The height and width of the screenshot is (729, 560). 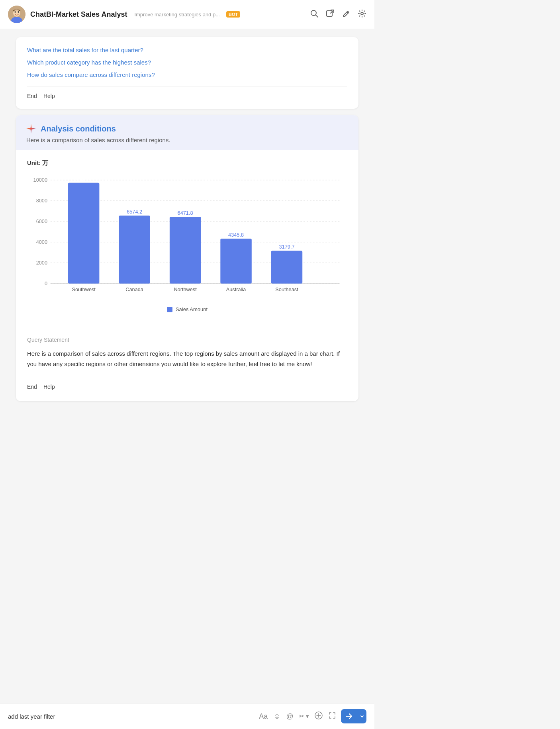 I want to click on suggestion-link-2: Which product category has the highest s…, so click(x=187, y=62).